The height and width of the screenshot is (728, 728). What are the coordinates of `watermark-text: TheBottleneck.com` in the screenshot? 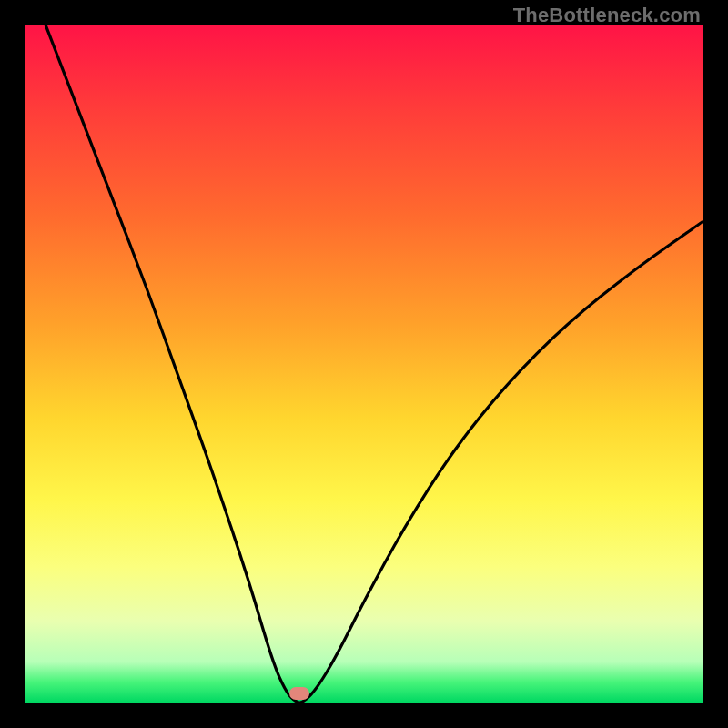 It's located at (607, 15).